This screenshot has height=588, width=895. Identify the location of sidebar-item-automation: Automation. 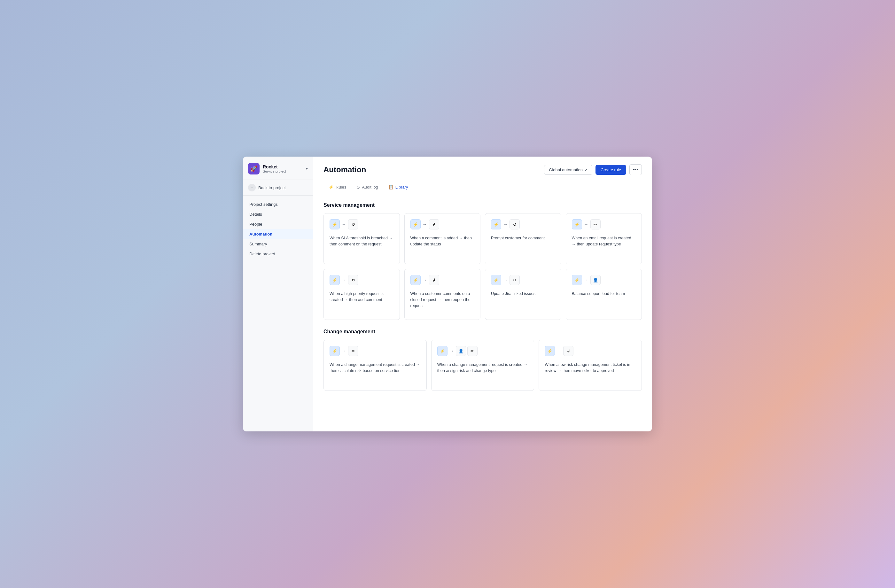
(278, 234).